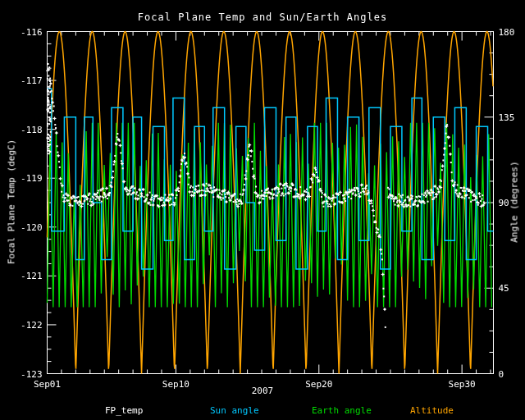 This screenshot has height=420, width=525. What do you see at coordinates (262, 390) in the screenshot?
I see `x-axis-year-label: 2007` at bounding box center [262, 390].